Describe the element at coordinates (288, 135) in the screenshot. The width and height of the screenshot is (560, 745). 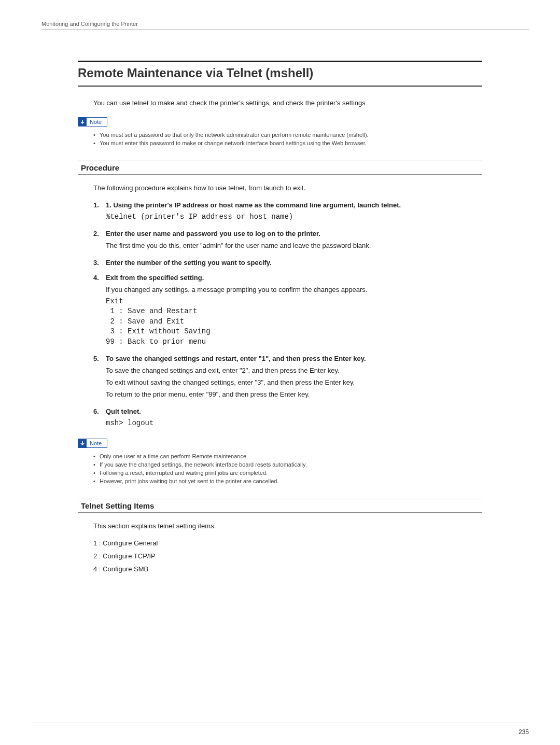
I see `note-1-item-0: You must set a password so that only the…` at that location.